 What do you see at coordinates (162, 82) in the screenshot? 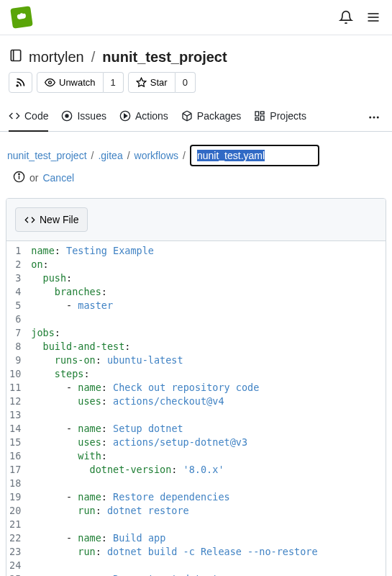
I see `star-group: Star 0` at bounding box center [162, 82].